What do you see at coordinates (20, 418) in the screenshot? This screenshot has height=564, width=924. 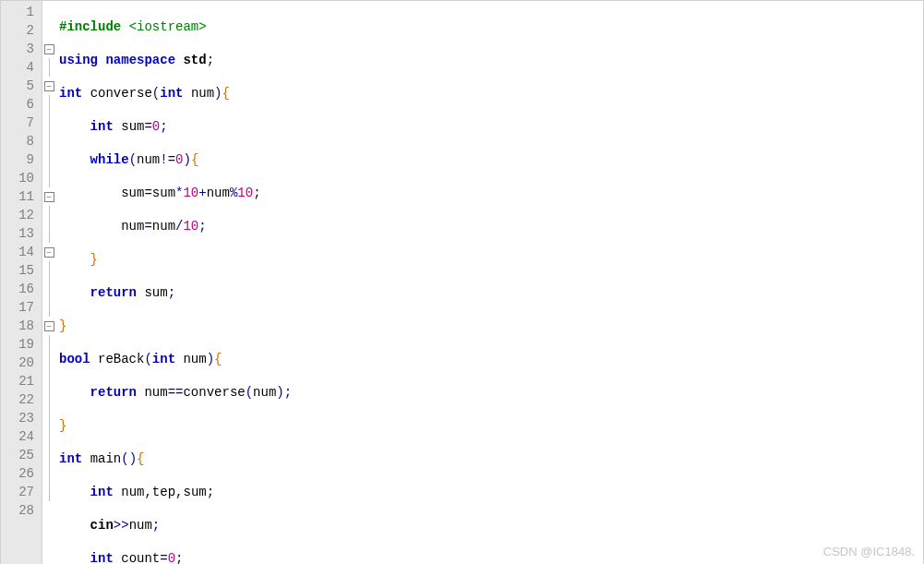 I see `line-number: 23` at bounding box center [20, 418].